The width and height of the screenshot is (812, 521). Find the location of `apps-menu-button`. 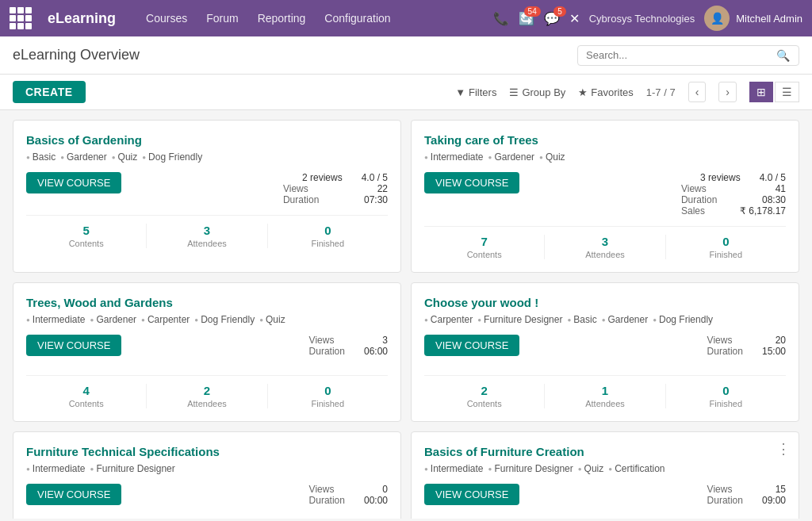

apps-menu-button is located at coordinates (21, 18).